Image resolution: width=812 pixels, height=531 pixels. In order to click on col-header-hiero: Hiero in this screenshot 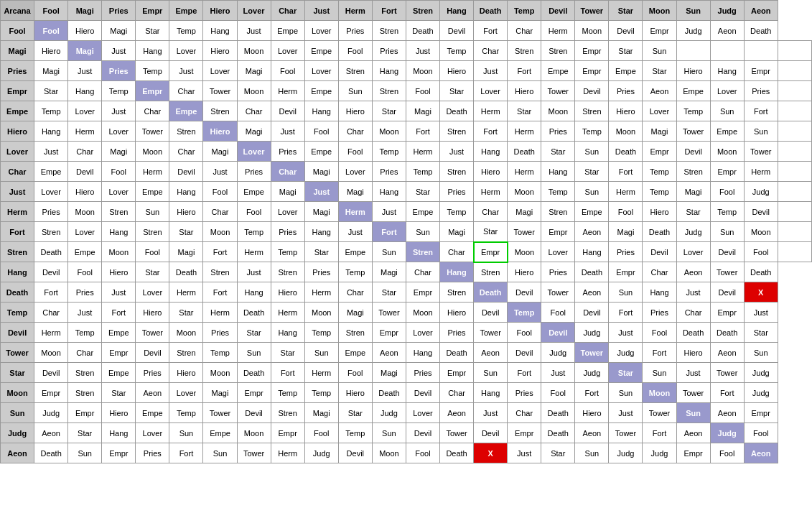, I will do `click(220, 11)`.